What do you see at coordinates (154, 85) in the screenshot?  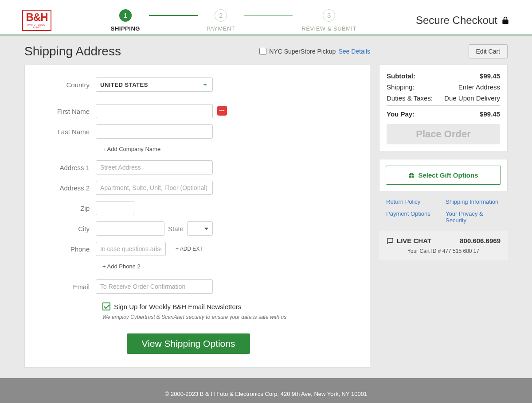 I see `country-select: UNITED STATES` at bounding box center [154, 85].